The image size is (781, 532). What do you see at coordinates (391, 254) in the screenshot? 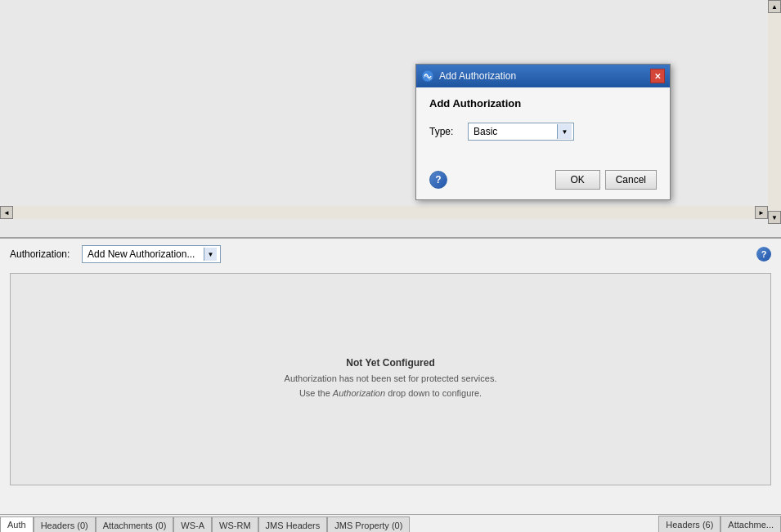
I see `auth-row: Authorization: Add New Authorization... …` at bounding box center [391, 254].